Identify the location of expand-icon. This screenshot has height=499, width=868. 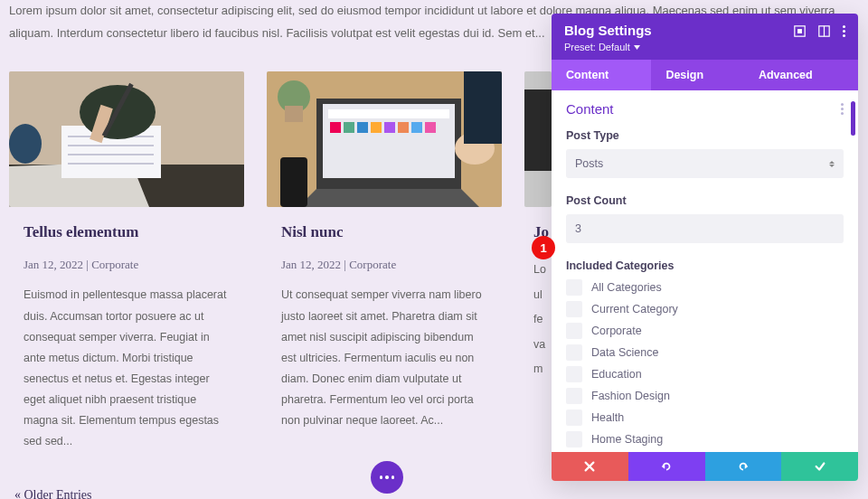
(799, 31).